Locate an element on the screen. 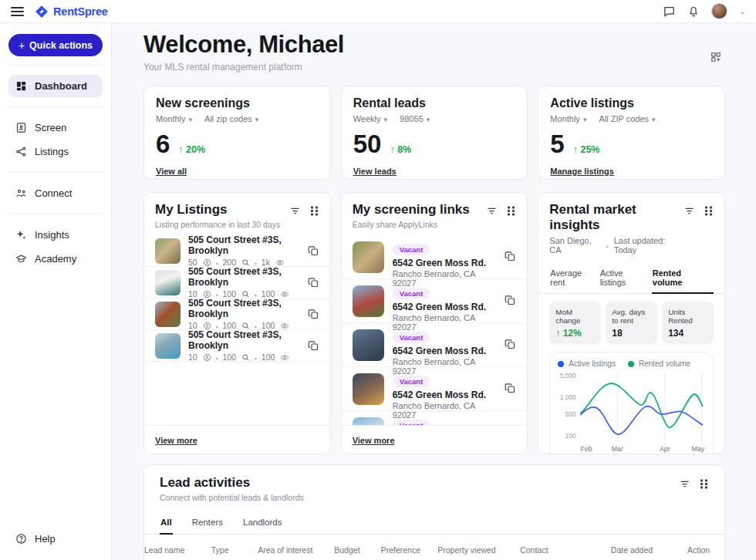 The height and width of the screenshot is (560, 756). tab-rented-volume: Rented volume is located at coordinates (683, 279).